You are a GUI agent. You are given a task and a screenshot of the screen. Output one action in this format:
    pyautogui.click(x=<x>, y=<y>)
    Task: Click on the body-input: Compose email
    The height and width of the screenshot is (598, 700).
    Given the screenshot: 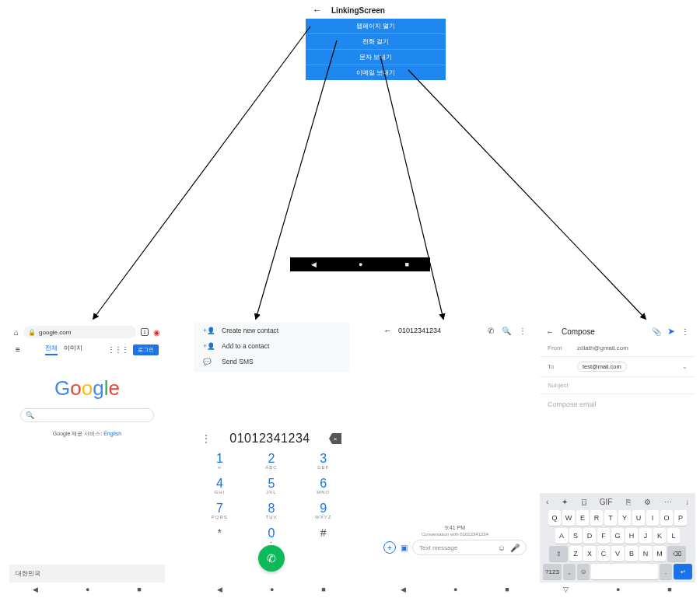 What is the action you would take?
    pyautogui.click(x=618, y=404)
    